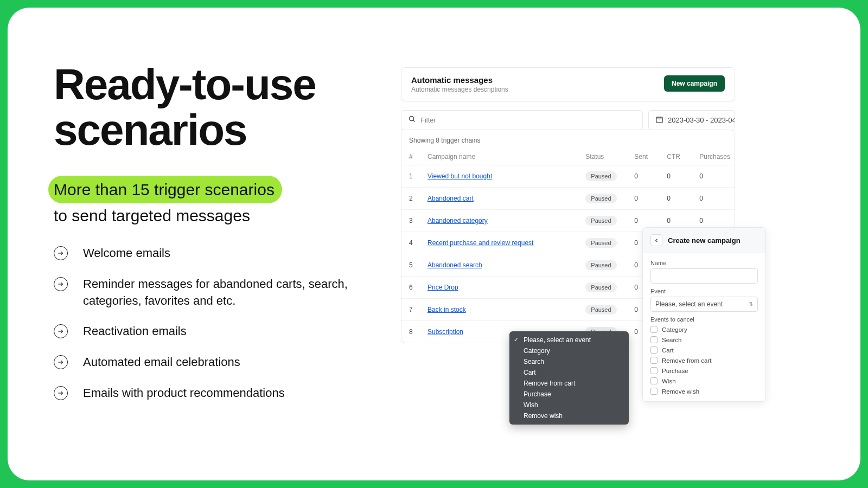  What do you see at coordinates (675, 371) in the screenshot?
I see `cancel-option-label: Purchase` at bounding box center [675, 371].